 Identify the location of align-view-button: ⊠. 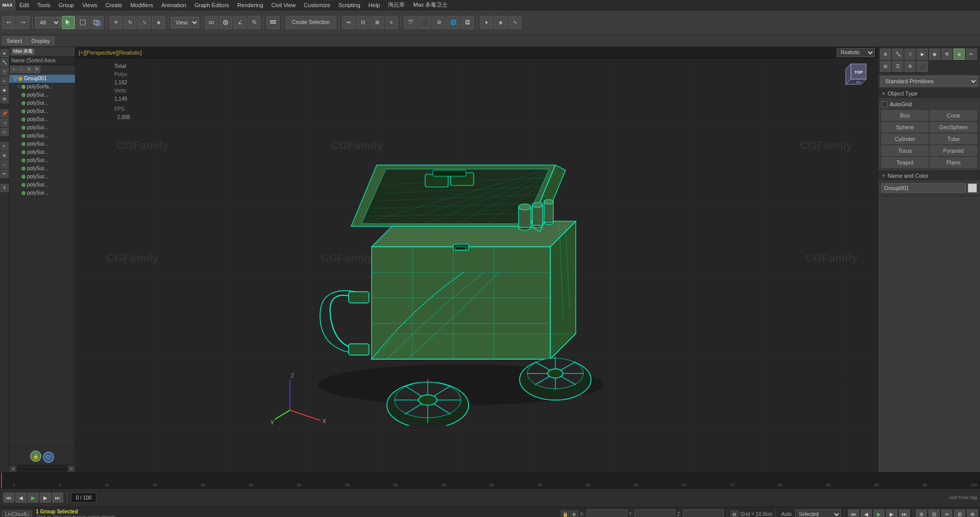
(377, 22).